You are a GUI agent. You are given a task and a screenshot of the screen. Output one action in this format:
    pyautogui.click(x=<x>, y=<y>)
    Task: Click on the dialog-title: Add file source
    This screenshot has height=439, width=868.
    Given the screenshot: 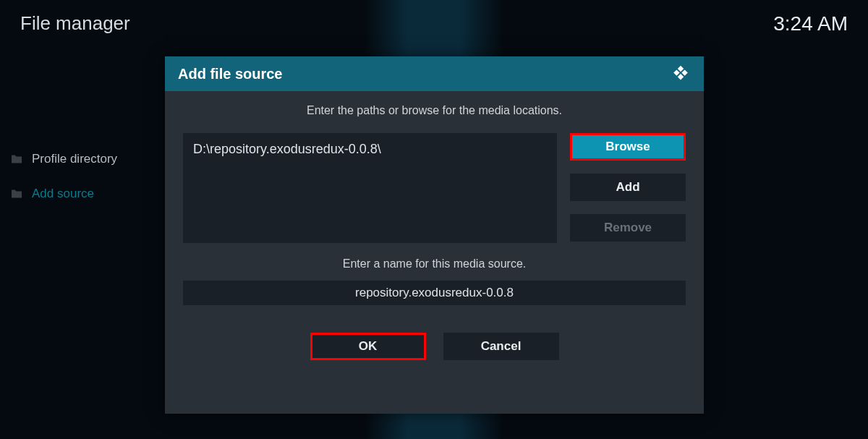 What is the action you would take?
    pyautogui.click(x=230, y=74)
    